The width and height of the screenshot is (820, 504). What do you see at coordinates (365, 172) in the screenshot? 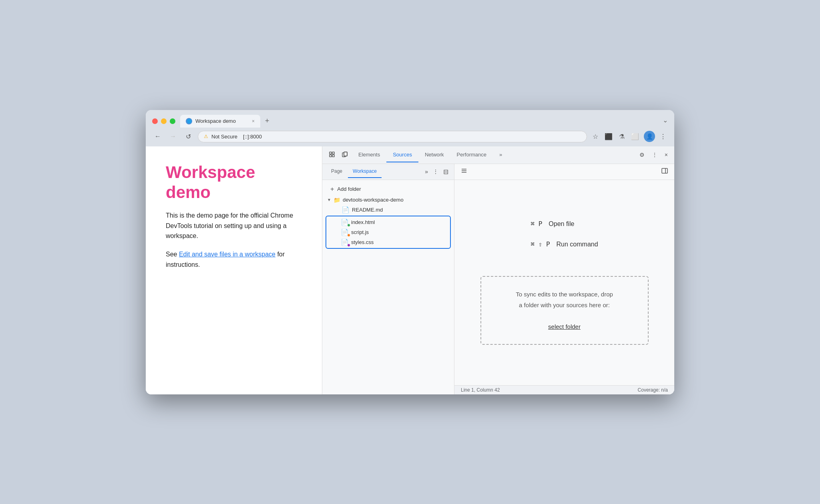
I see `sub-tab-workspace: Workspace` at bounding box center [365, 172].